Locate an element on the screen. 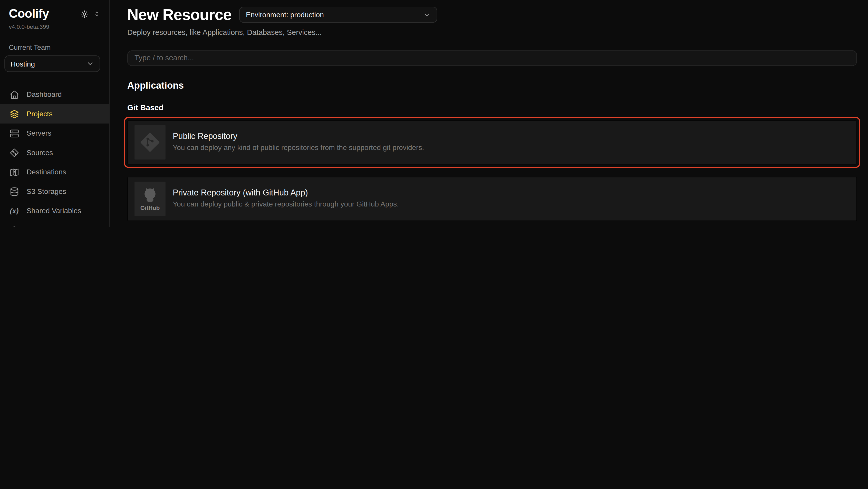 Image resolution: width=868 pixels, height=489 pixels. environment-select: Environment: production is located at coordinates (338, 15).